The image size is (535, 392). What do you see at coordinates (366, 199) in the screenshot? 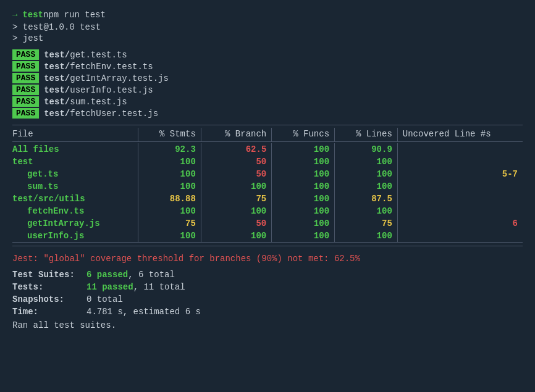
I see `cell-4: 87.5` at bounding box center [366, 199].